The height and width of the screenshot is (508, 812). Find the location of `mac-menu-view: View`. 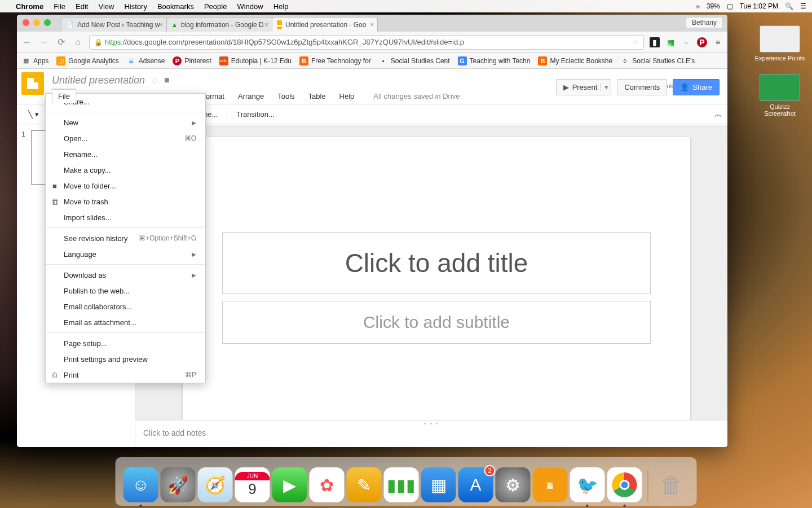

mac-menu-view: View is located at coordinates (106, 7).